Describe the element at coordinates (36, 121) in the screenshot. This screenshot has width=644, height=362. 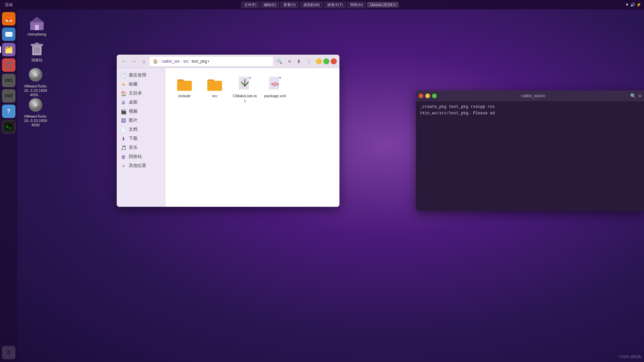
I see `vmware2-label: VMwareTools-10-.3.23-16594550` at that location.